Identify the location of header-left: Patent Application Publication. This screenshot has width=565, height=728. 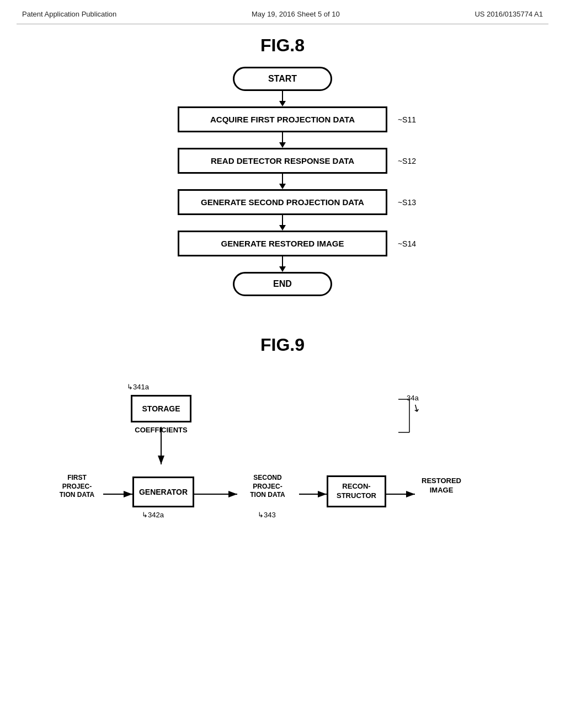
(70, 14).